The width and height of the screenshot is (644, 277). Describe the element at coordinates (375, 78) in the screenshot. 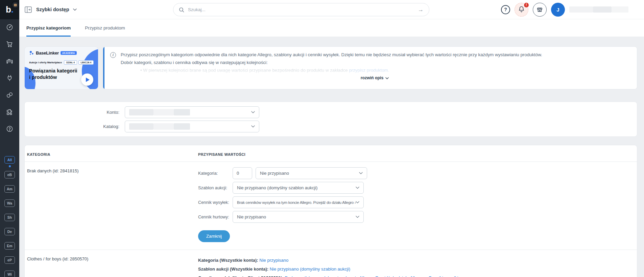

I see `expand-description-link: rozwiń opis` at that location.